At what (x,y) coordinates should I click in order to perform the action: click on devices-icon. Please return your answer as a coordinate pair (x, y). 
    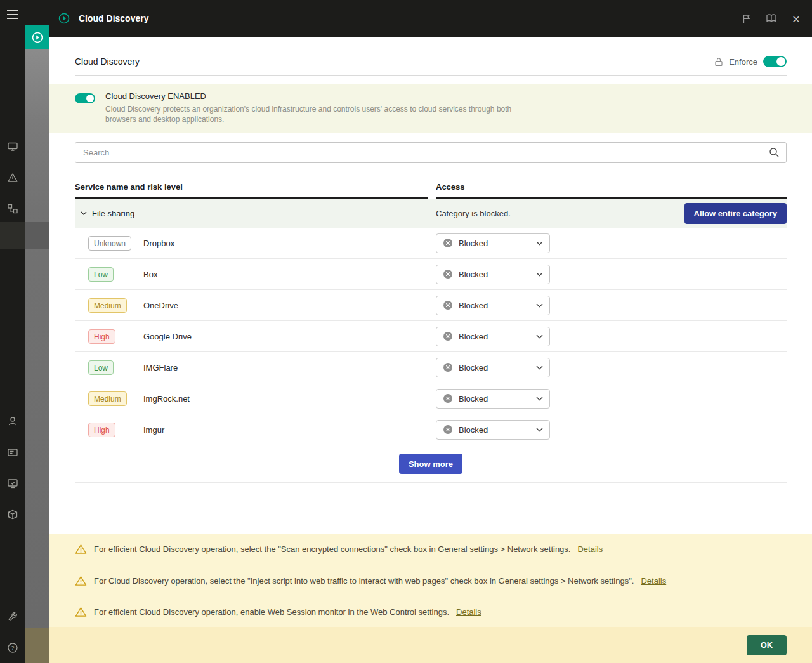
    Looking at the image, I should click on (13, 146).